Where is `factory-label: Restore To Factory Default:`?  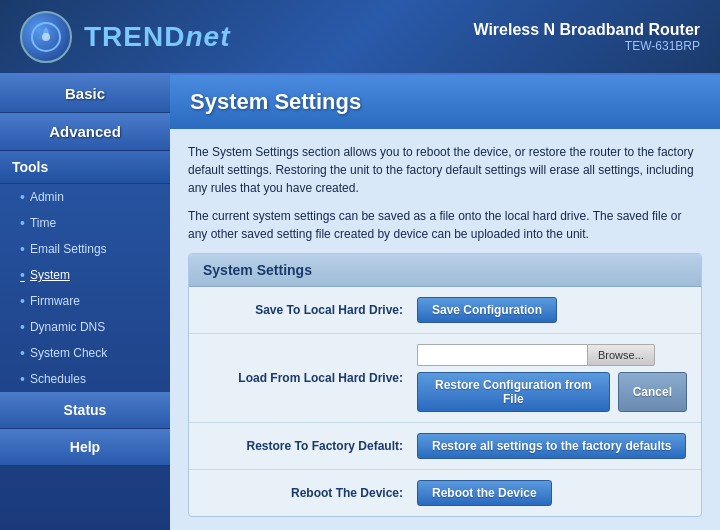 factory-label: Restore To Factory Default: is located at coordinates (303, 446).